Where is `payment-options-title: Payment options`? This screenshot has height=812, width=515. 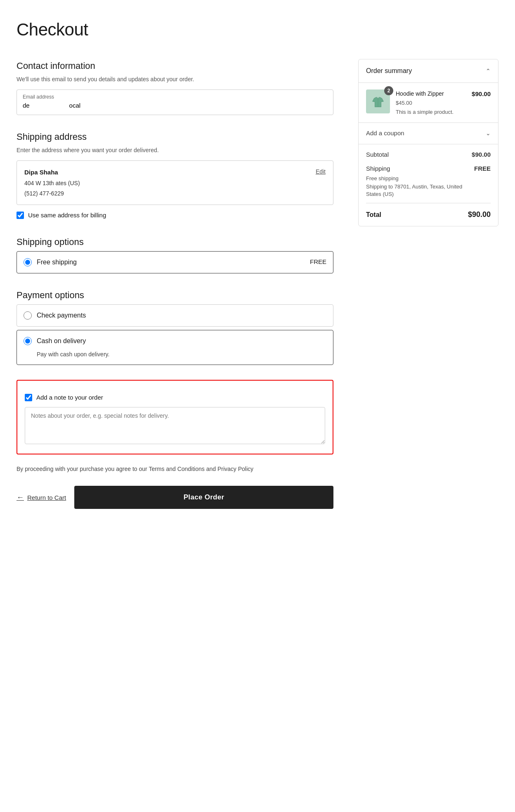 payment-options-title: Payment options is located at coordinates (175, 295).